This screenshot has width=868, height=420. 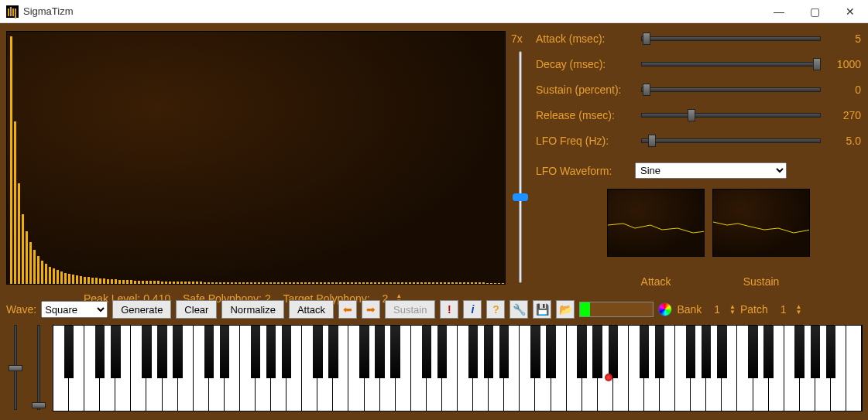 I want to click on release-value: 270, so click(x=844, y=115).